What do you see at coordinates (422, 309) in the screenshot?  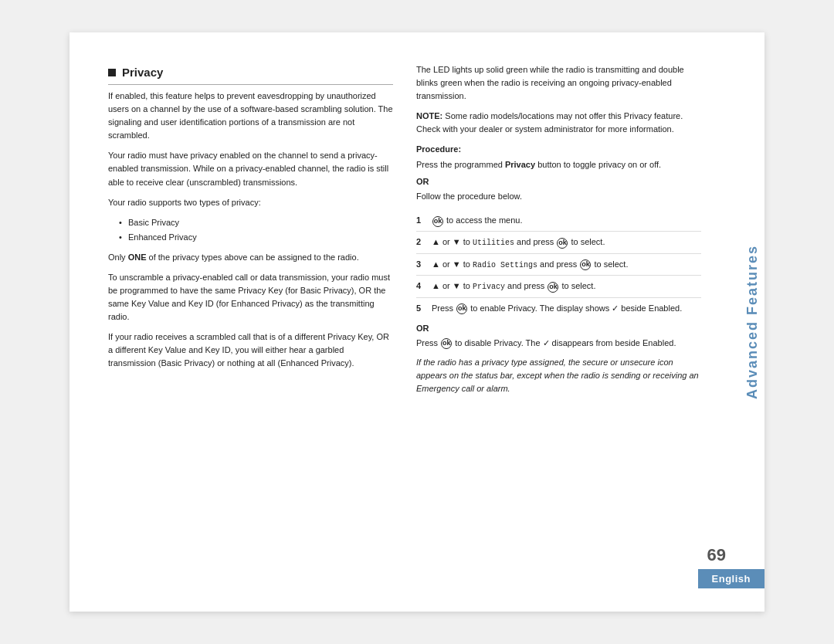 I see `step-num-5: 5` at bounding box center [422, 309].